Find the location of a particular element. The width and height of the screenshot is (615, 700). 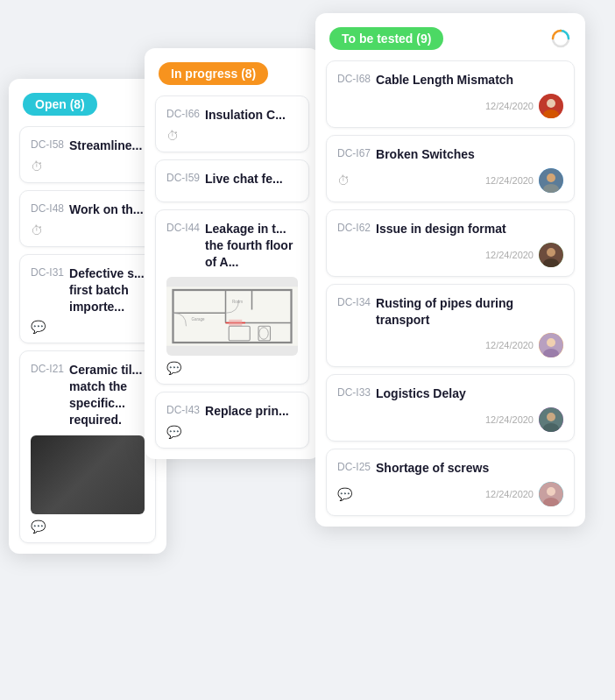

card-dc-i43: DC-I43 Replace prin... 💬 is located at coordinates (232, 421).